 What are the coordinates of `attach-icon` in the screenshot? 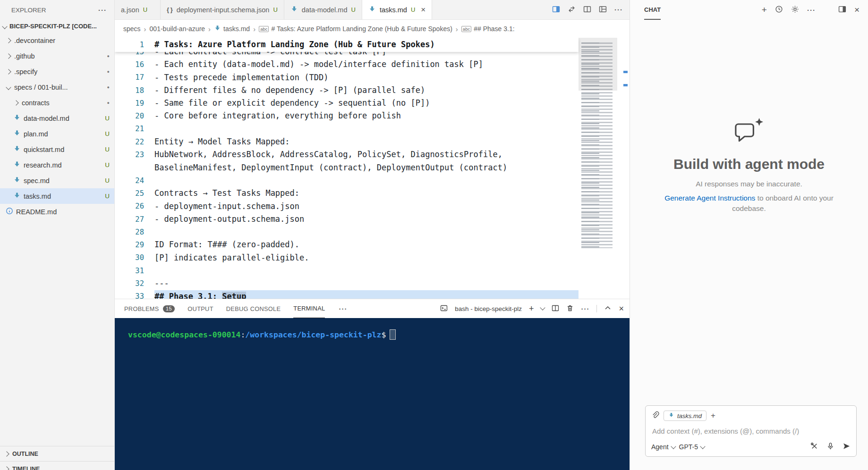 It's located at (655, 416).